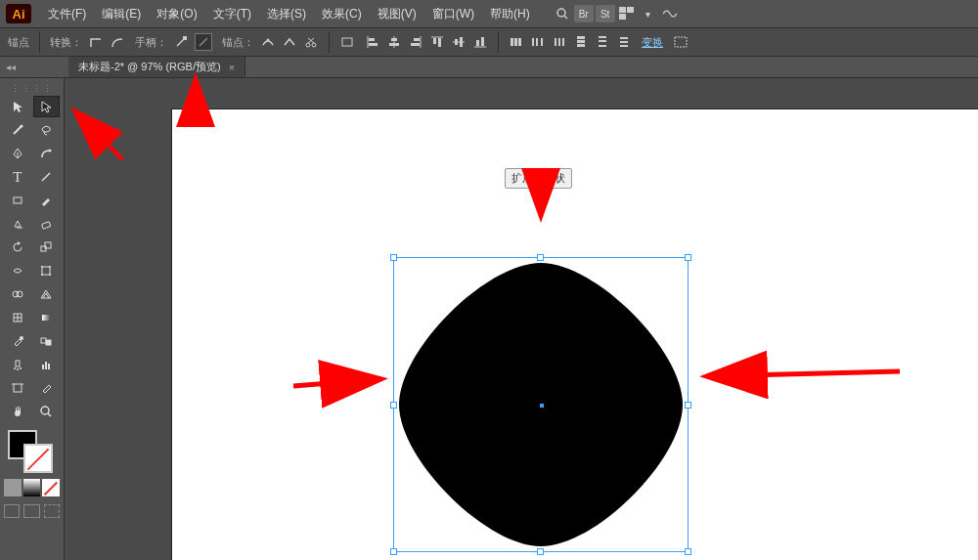 The image size is (978, 560). Describe the element at coordinates (311, 42) in the screenshot. I see `cut-path-icon` at that location.